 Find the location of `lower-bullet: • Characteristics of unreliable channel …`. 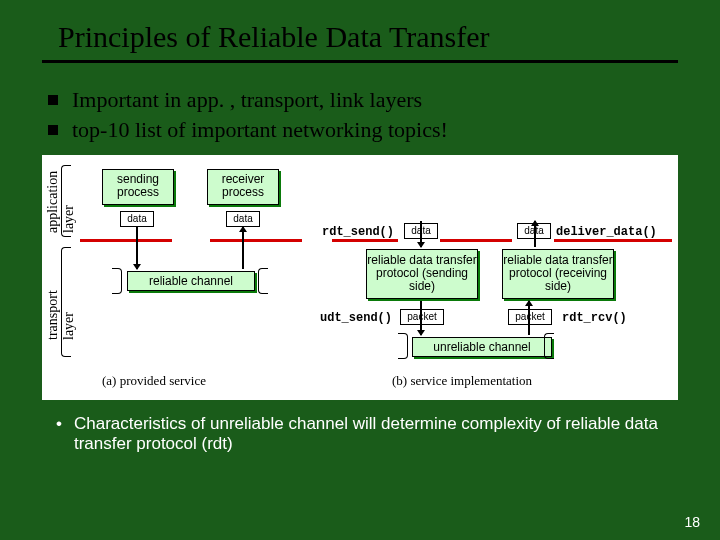

lower-bullet: • Characteristics of unreliable channel … is located at coordinates (360, 427).